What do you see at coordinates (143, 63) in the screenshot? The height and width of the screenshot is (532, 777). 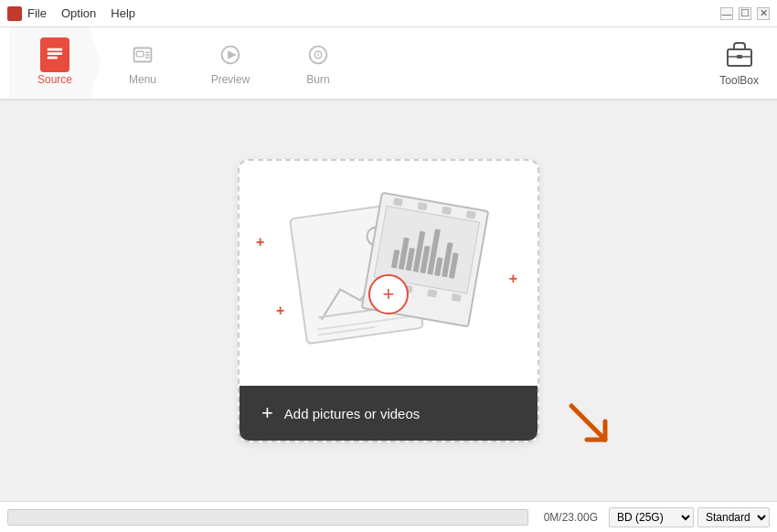 I see `nav-step-menu: Menu` at bounding box center [143, 63].